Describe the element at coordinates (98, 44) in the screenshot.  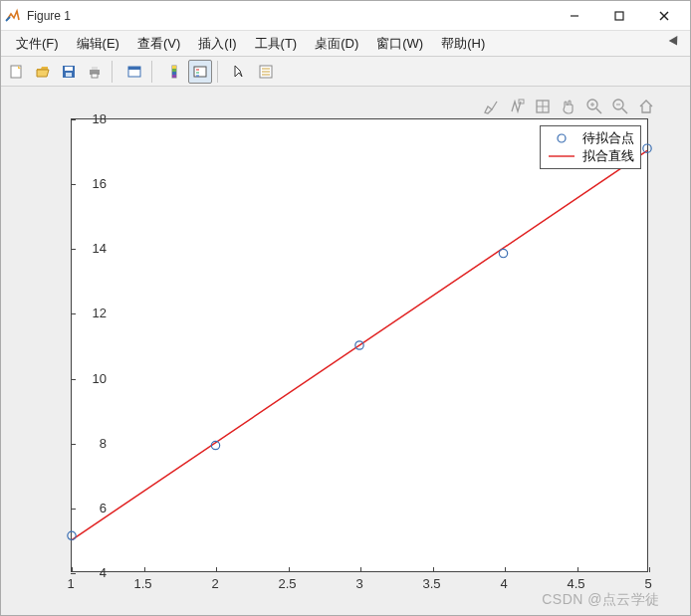
I see `menu-edit: 编辑(E)` at that location.